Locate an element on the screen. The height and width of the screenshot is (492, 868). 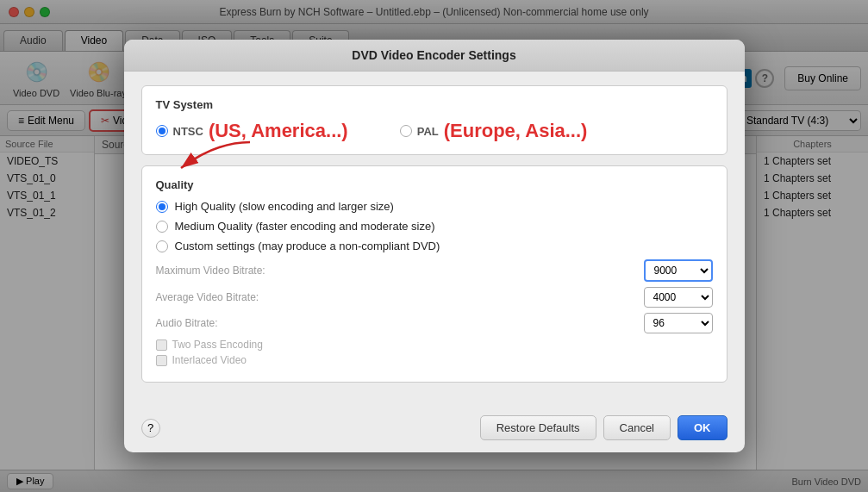
ntsc-option: NTSC (US, America...) is located at coordinates (252, 131).